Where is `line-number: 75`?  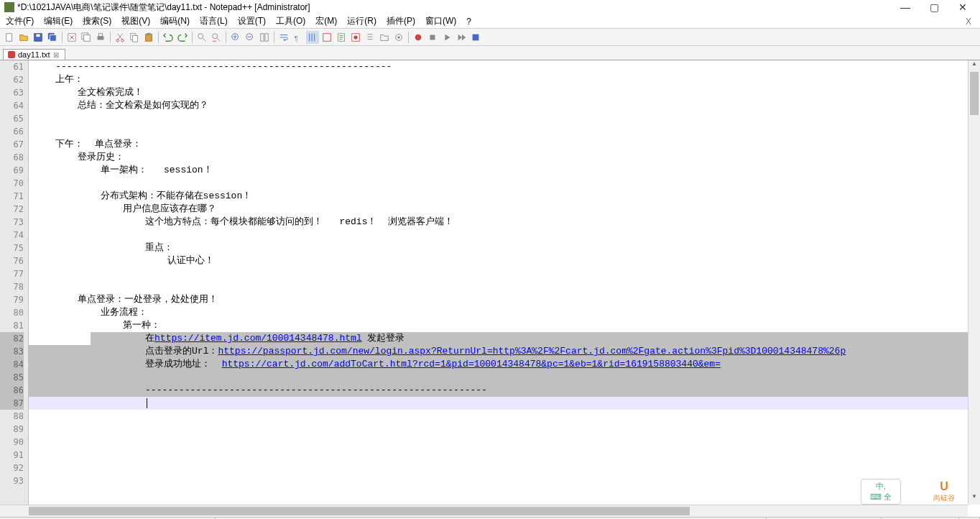
line-number: 75 is located at coordinates (11, 248).